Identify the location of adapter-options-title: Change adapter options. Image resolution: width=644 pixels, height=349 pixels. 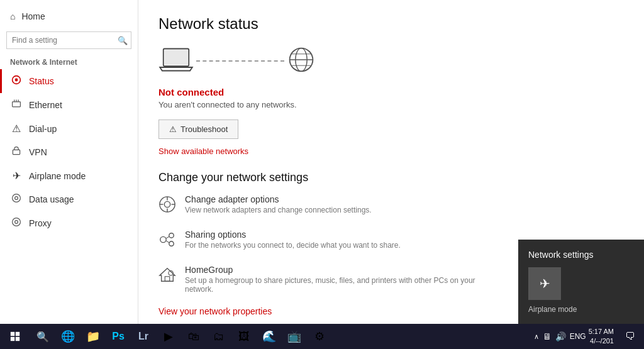
(278, 199).